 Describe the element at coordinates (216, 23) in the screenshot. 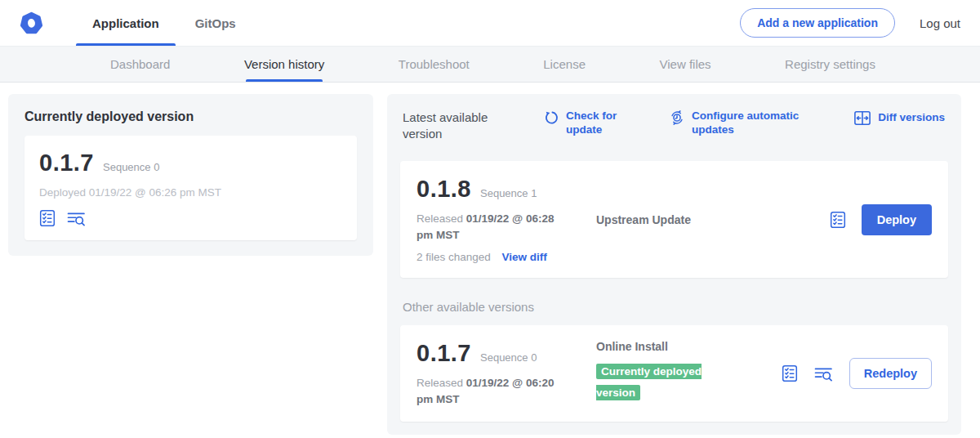

I see `tab-gitops: GitOps` at that location.